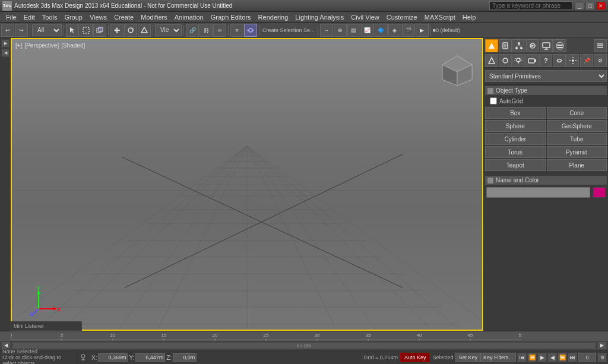 The width and height of the screenshot is (608, 364). I want to click on plane-button: Plane, so click(577, 165).